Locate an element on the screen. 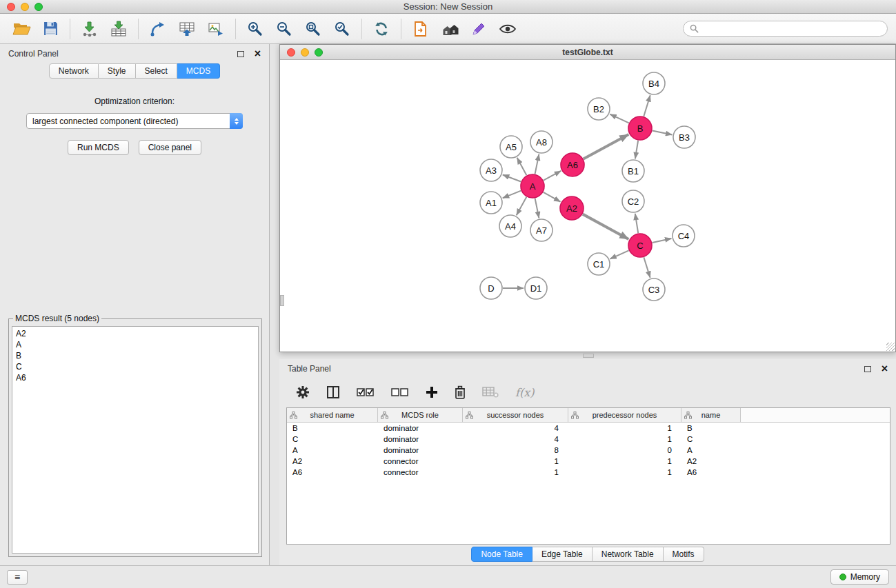  export-image-button is located at coordinates (216, 29).